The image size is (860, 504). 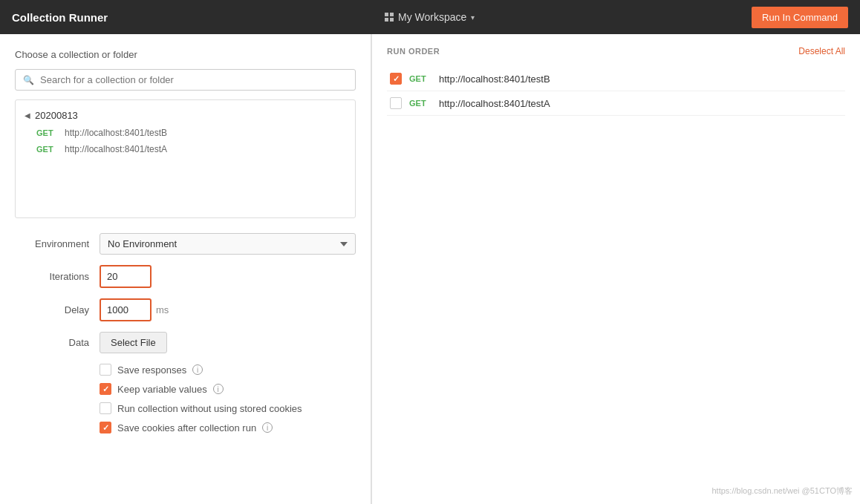 I want to click on save-cookies-label: Save cookies after collection run, so click(x=187, y=428).